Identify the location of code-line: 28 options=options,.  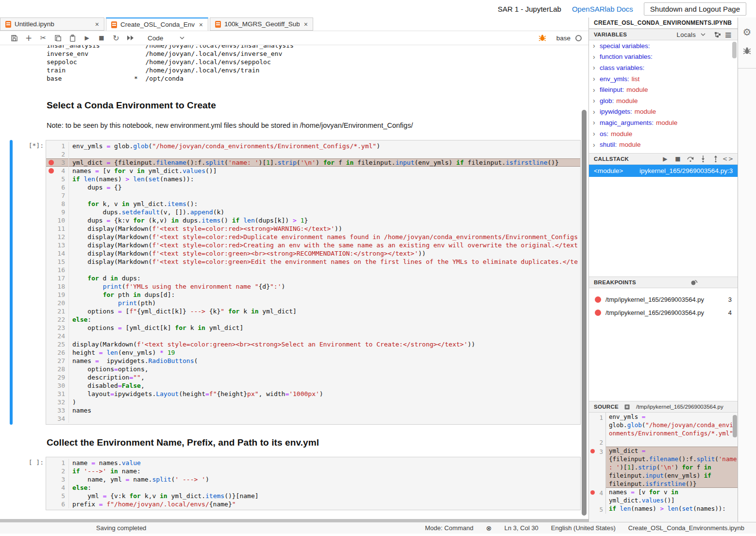
(313, 369).